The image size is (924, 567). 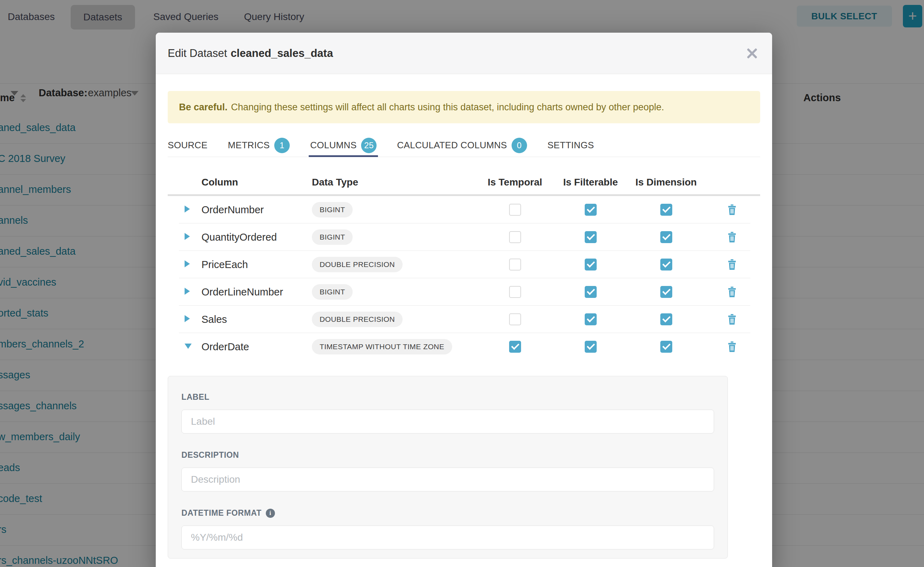 I want to click on label-heading-text: LABEL, so click(x=195, y=397).